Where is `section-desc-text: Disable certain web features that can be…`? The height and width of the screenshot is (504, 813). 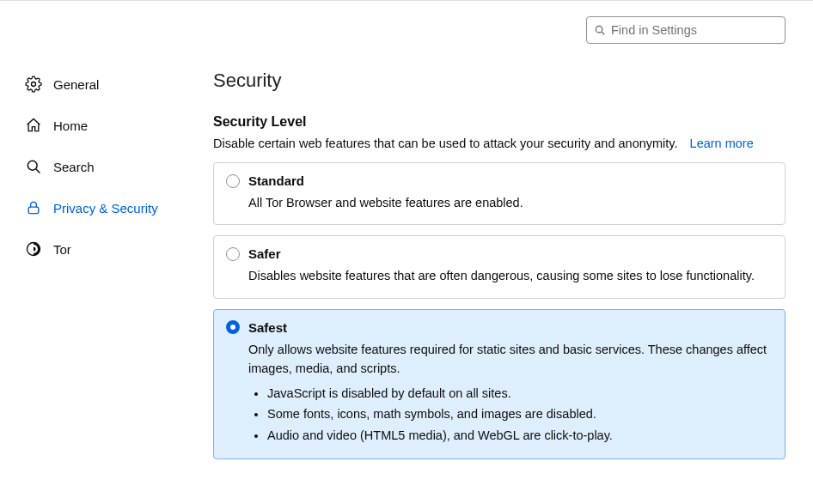
section-desc-text: Disable certain web features that can be… is located at coordinates (445, 143).